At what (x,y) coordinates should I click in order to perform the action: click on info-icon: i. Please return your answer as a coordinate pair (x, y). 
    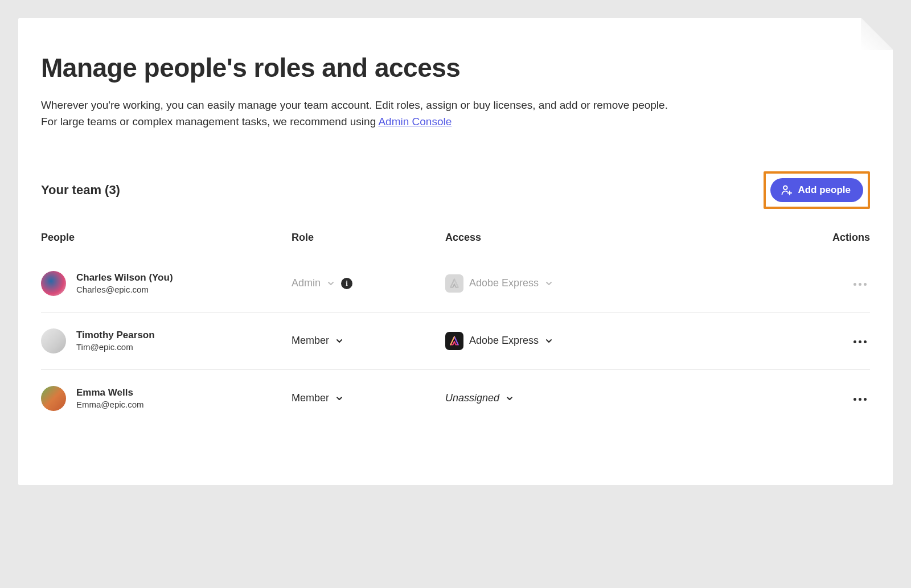
    Looking at the image, I should click on (347, 283).